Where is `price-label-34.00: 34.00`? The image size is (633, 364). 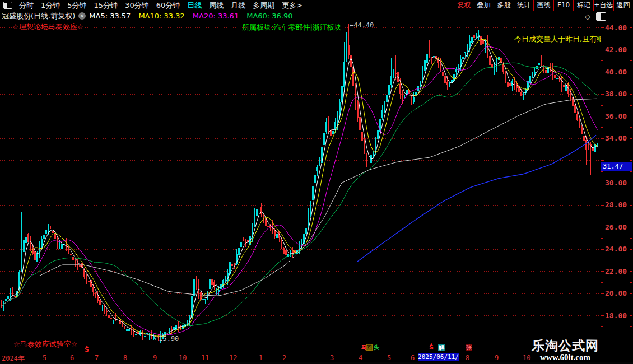 price-label-34.00: 34.00 is located at coordinates (616, 138).